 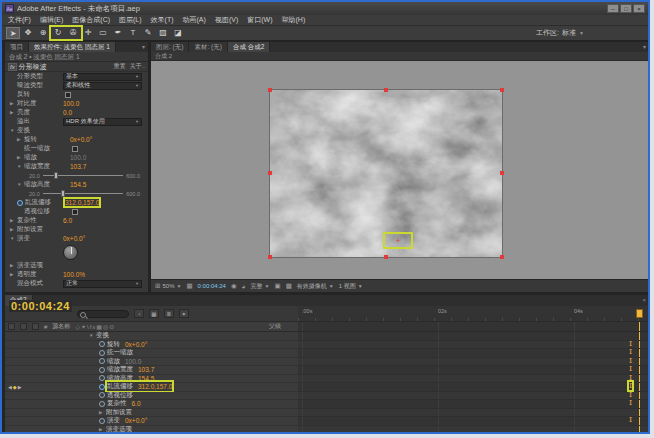 What do you see at coordinates (327, 336) in the screenshot?
I see `timeline-row-transform: 变换` at bounding box center [327, 336].